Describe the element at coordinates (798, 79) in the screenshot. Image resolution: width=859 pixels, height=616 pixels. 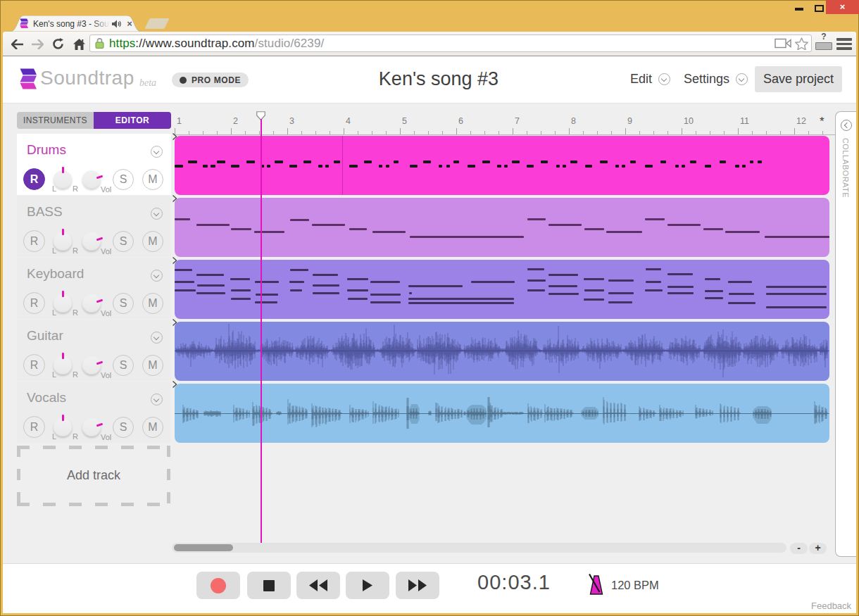
I see `save-project-button: Save project` at that location.